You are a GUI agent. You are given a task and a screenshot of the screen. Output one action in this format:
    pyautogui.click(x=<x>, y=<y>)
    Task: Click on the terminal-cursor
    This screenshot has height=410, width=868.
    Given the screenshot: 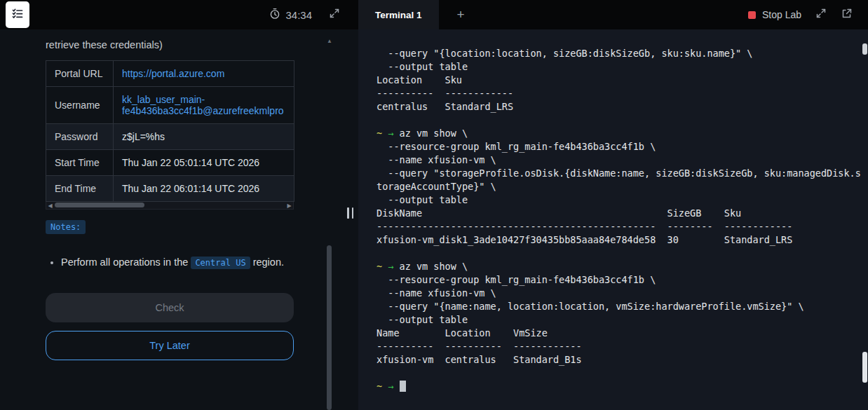 What is the action you would take?
    pyautogui.click(x=402, y=386)
    